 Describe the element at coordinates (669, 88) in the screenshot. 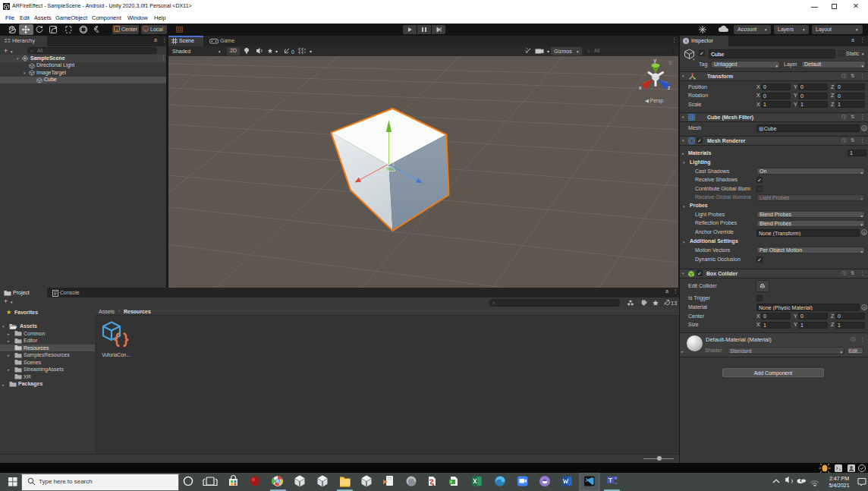

I see `svg-text: z` at that location.